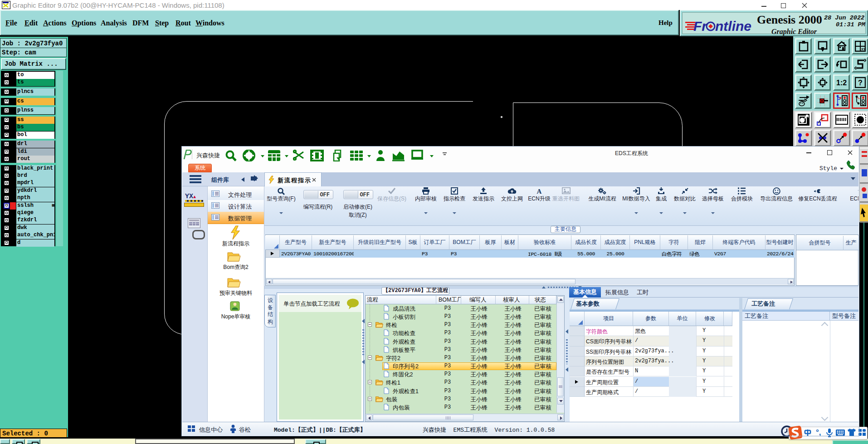  Describe the element at coordinates (733, 26) in the screenshot. I see `svg-text: ntline` at that location.